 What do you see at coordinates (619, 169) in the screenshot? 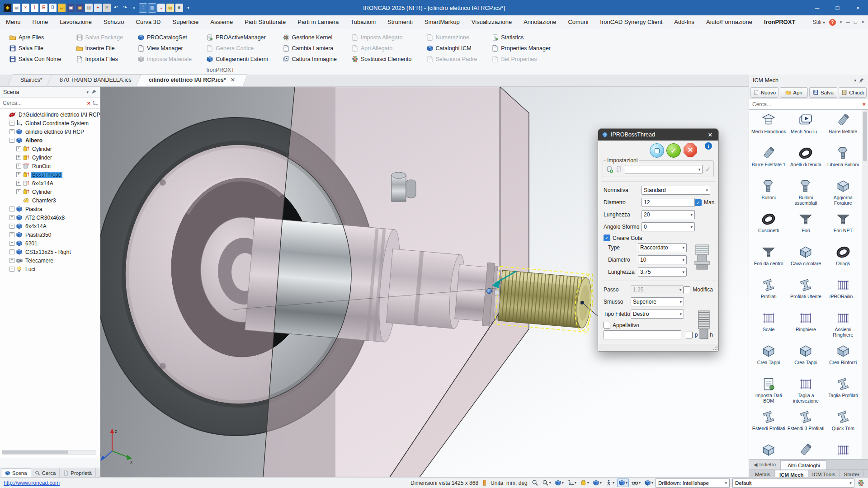
I see `delete-config-icon` at bounding box center [619, 169].